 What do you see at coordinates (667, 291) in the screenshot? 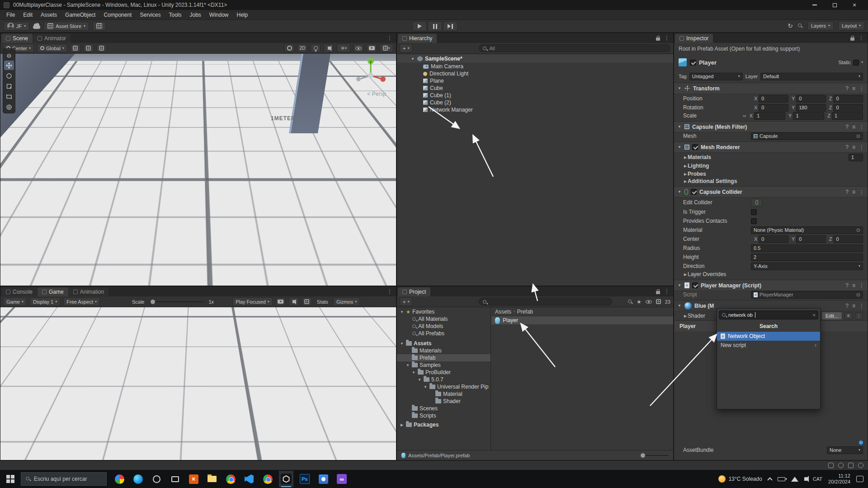
I see `project-menu-icon: ⋮` at bounding box center [667, 291].